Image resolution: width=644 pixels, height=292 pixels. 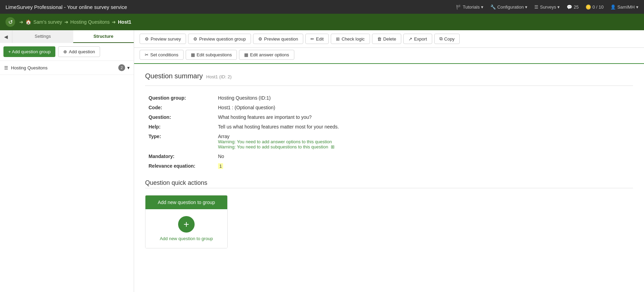 I want to click on type-value: Array, so click(x=424, y=136).